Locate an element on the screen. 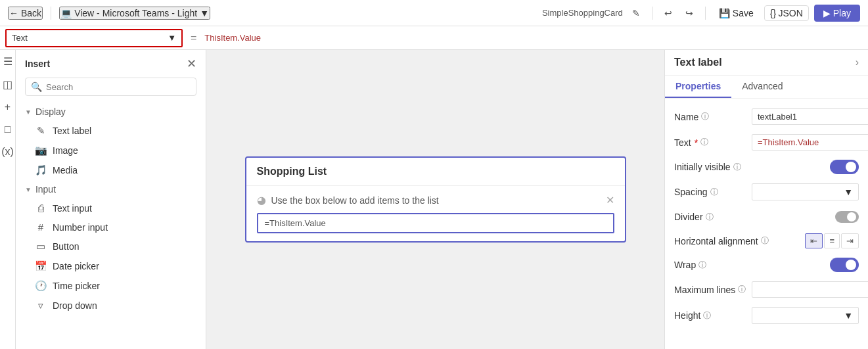 The width and height of the screenshot is (868, 349). text-field: =ThisItem.Value is located at coordinates (436, 223).